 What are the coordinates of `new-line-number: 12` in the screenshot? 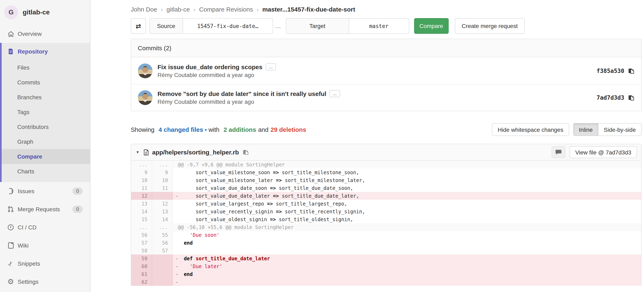 It's located at (162, 204).